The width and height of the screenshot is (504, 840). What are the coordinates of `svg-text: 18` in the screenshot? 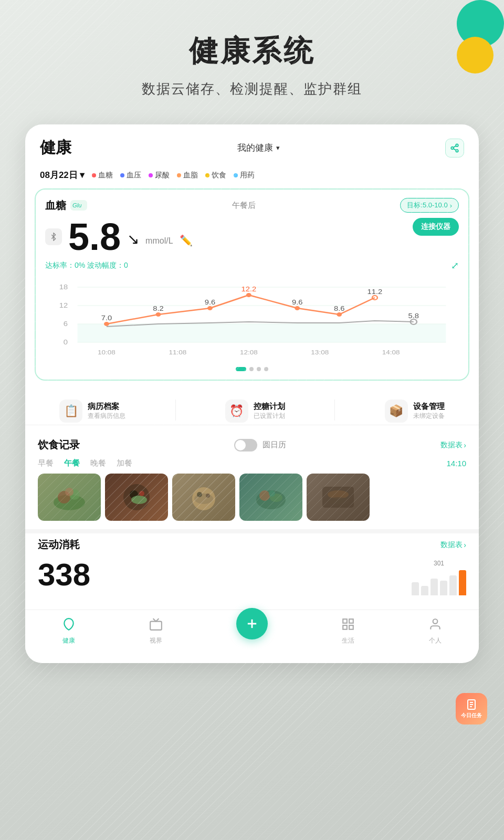 It's located at (64, 287).